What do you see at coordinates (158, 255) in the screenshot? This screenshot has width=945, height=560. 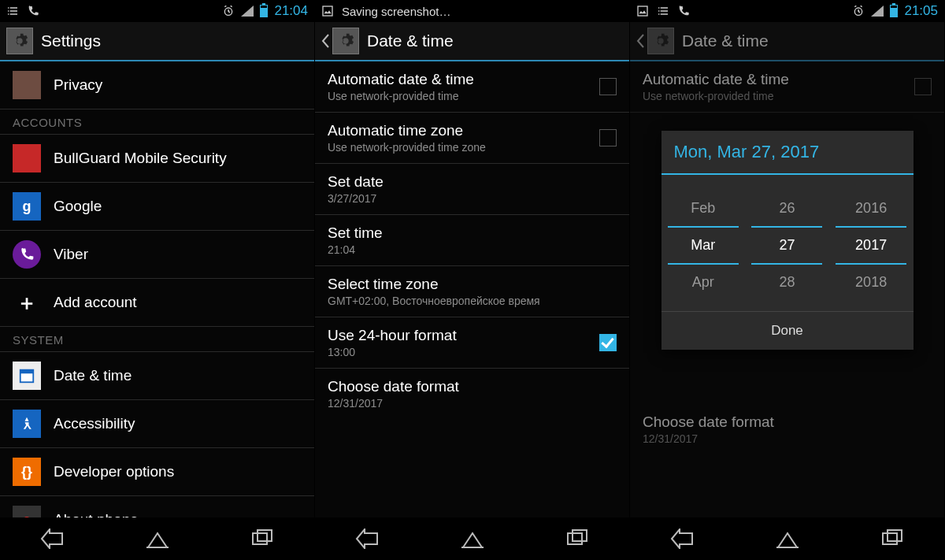 I see `account-viber: Viber` at bounding box center [158, 255].